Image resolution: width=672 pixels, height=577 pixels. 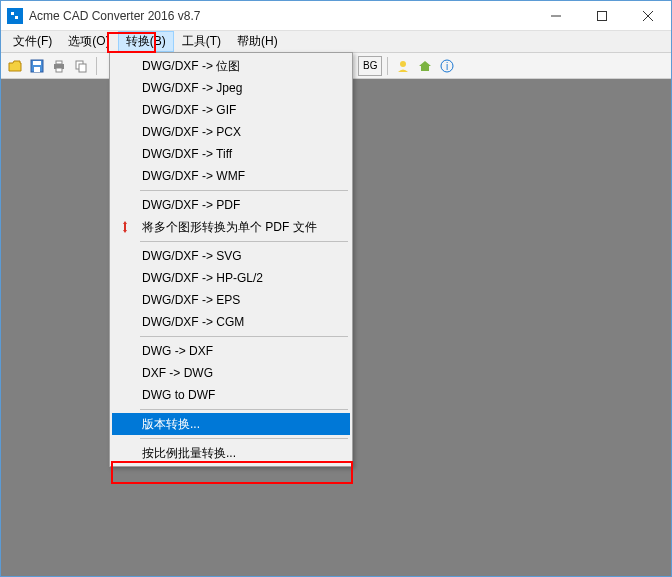 I want to click on home-icon, so click(x=425, y=66).